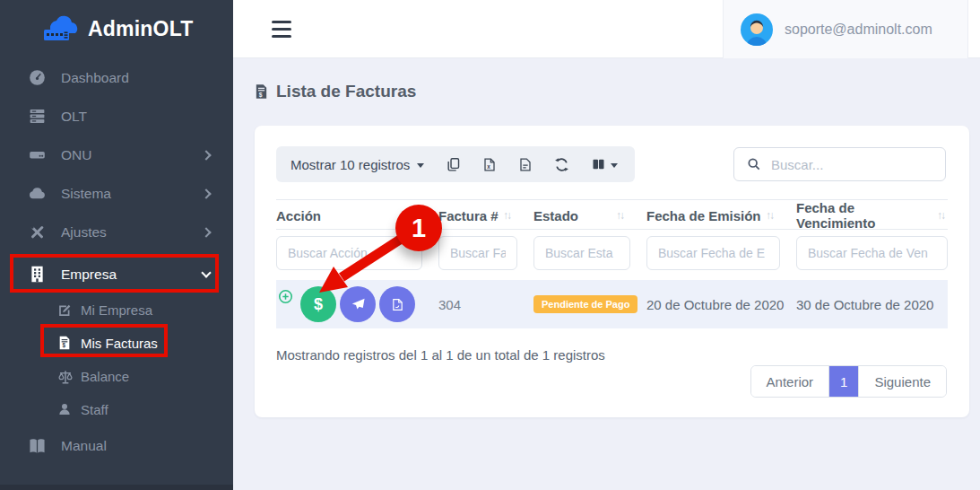 Image resolution: width=980 pixels, height=490 pixels. Describe the element at coordinates (117, 194) in the screenshot. I see `sidebar-item-sistema: Sistema` at that location.